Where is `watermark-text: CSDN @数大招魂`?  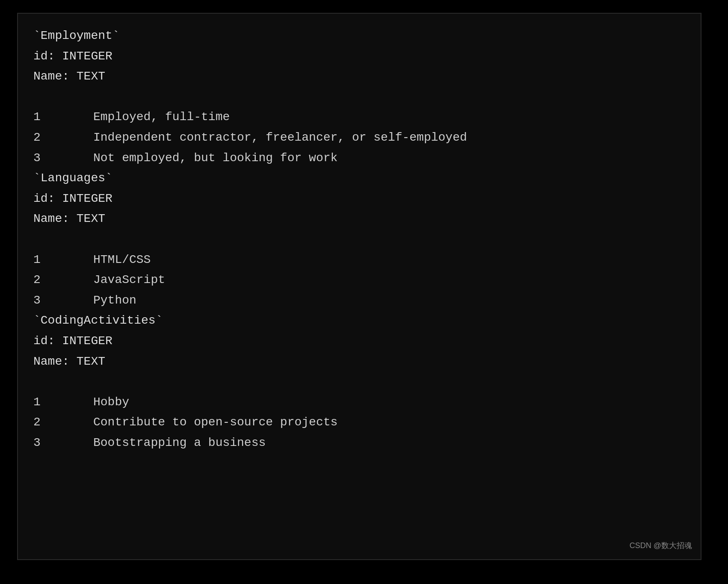 watermark-text: CSDN @数大招魂 is located at coordinates (661, 546).